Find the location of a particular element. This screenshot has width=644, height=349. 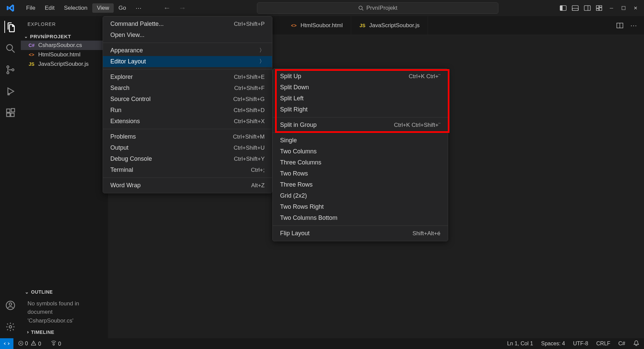

menu-item: Split Right is located at coordinates (360, 109).